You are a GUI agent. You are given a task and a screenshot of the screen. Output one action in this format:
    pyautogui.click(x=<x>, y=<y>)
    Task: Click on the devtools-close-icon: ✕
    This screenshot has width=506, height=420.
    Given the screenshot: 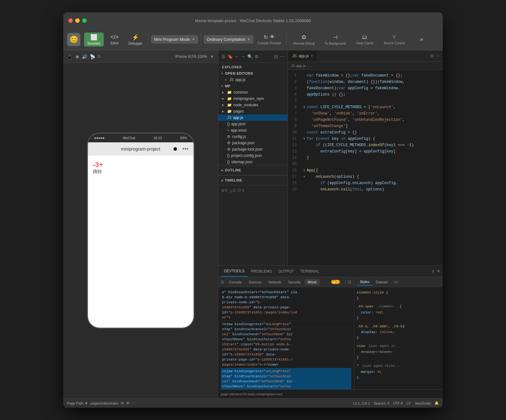 What is the action you would take?
    pyautogui.click(x=438, y=271)
    